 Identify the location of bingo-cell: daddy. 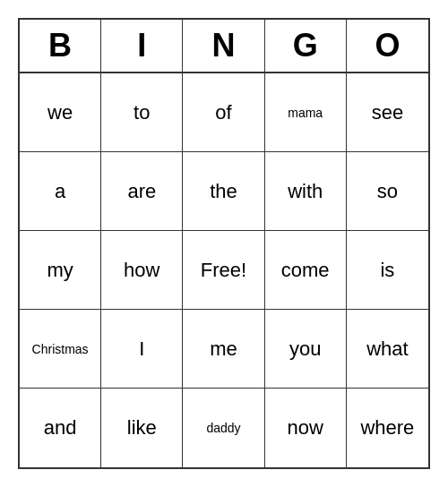
(224, 428).